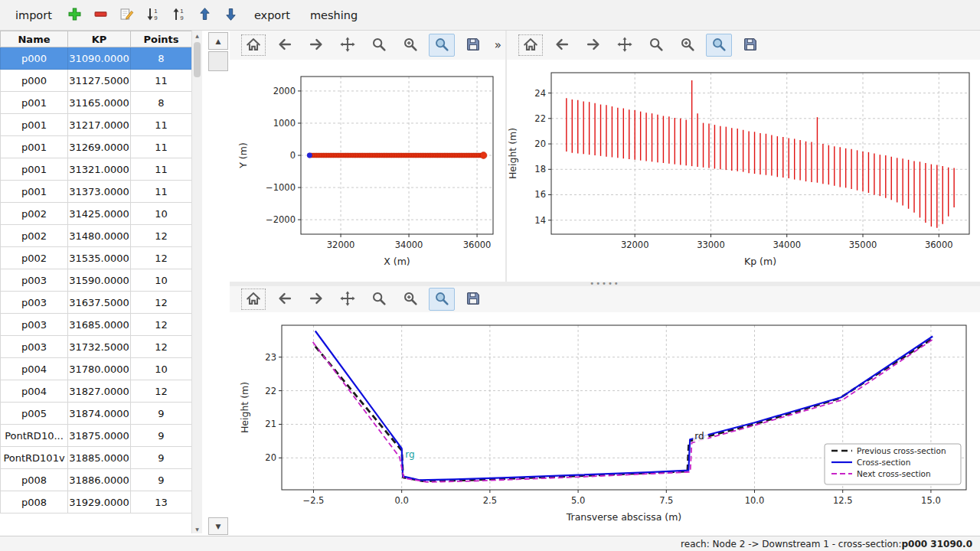 The width and height of the screenshot is (980, 551). I want to click on table-row: p00531874.00009, so click(96, 413).